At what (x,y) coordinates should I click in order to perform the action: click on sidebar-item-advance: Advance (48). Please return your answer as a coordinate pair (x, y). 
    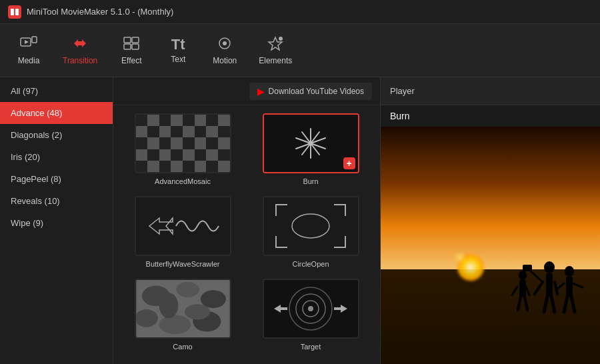
    Looking at the image, I should click on (56, 113).